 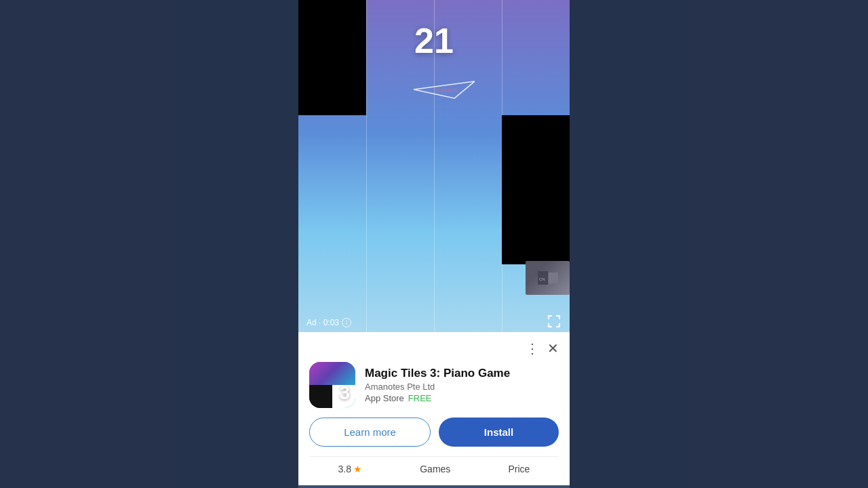 What do you see at coordinates (321, 396) in the screenshot?
I see `piano-black-key` at bounding box center [321, 396].